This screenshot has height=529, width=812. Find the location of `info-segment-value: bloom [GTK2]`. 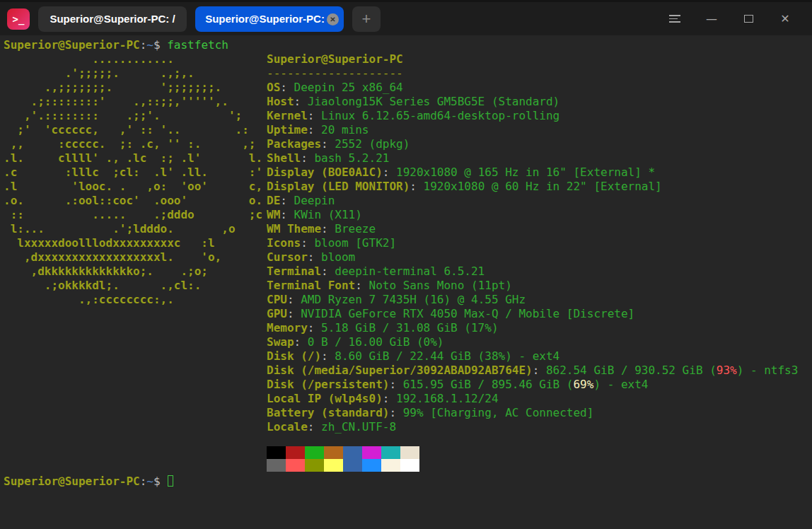

info-segment-value: bloom [GTK2] is located at coordinates (355, 243).